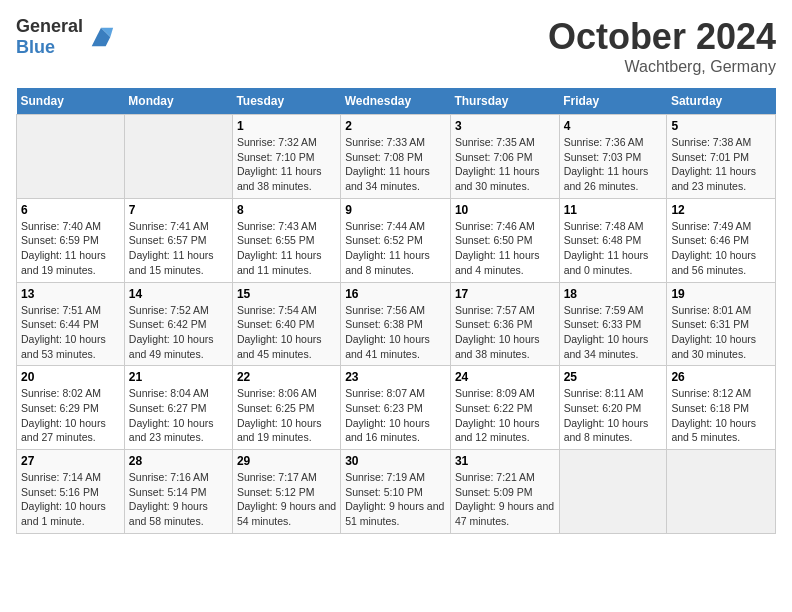  Describe the element at coordinates (71, 102) in the screenshot. I see `weekday-header: Sunday` at that location.